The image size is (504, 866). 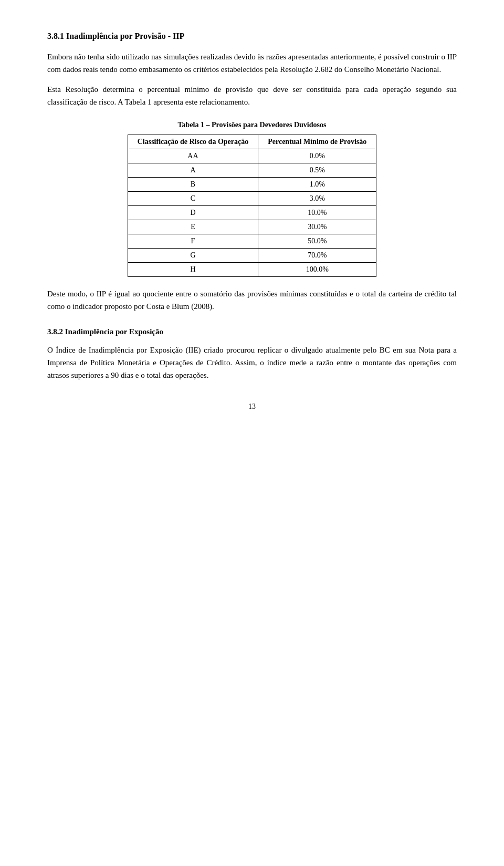 What do you see at coordinates (193, 142) in the screenshot?
I see `col-header-classification: Classificação de Risco da Operação` at bounding box center [193, 142].